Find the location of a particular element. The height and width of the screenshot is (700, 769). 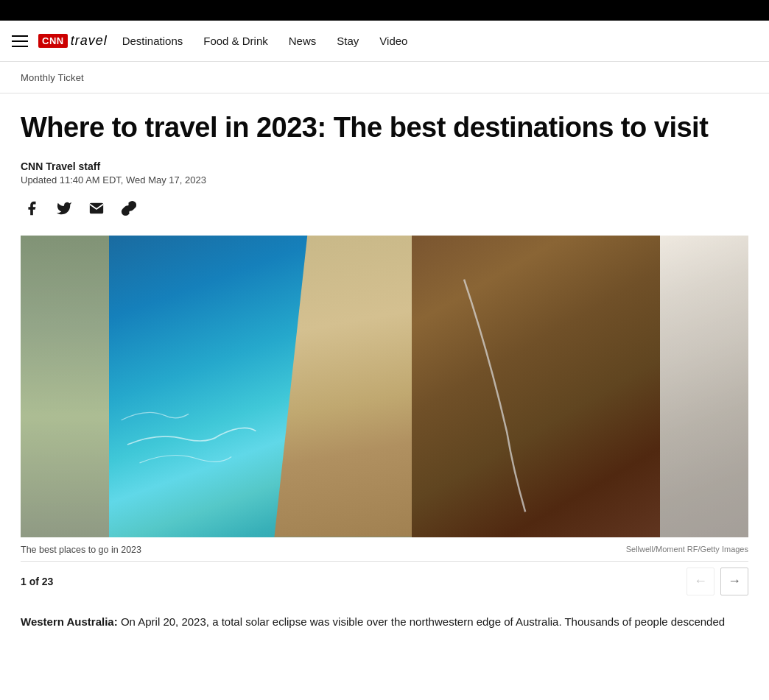

breadcrumb: Monthly Ticket is located at coordinates (52, 78).